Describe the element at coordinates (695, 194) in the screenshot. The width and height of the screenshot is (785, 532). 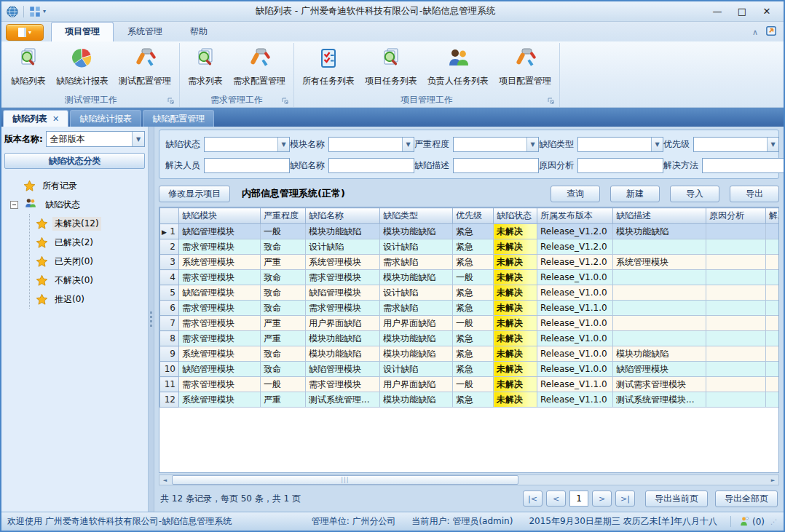
I see `action-button-导入: 导入` at that location.